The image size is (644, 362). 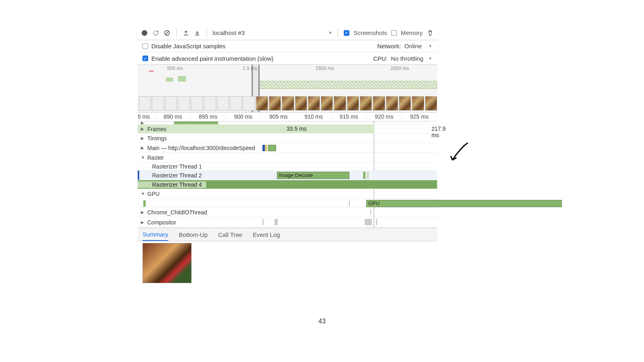 What do you see at coordinates (287, 167) in the screenshot?
I see `track-row-raster-t1: Rasterizer Thread 1` at bounding box center [287, 167].